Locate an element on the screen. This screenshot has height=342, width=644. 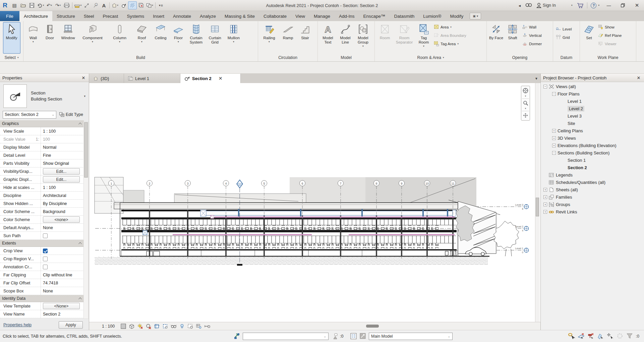
wall-button: Wall▾ is located at coordinates (33, 38).